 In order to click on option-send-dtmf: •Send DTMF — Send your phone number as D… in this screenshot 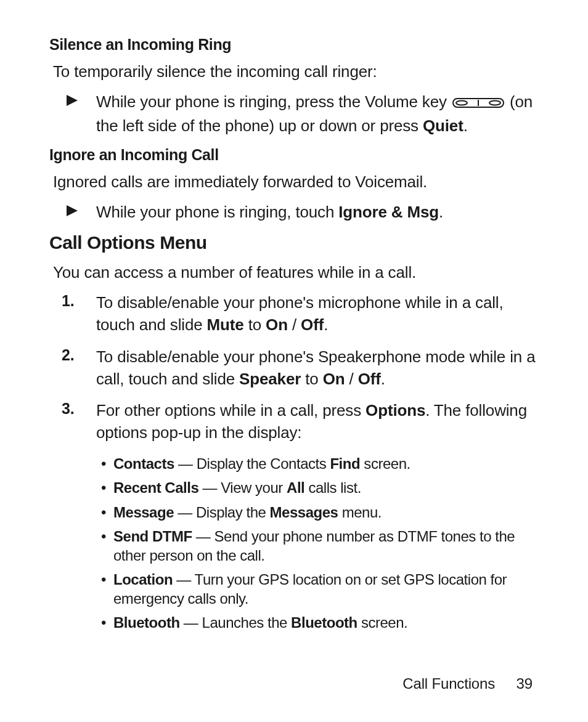, I will do `click(320, 546)`.